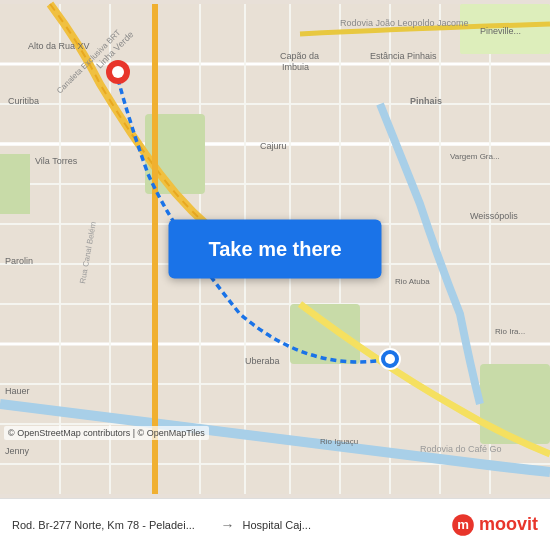 The image size is (550, 550). Describe the element at coordinates (461, 449) in the screenshot. I see `svg-text: Rodovia do Café Go` at that location.